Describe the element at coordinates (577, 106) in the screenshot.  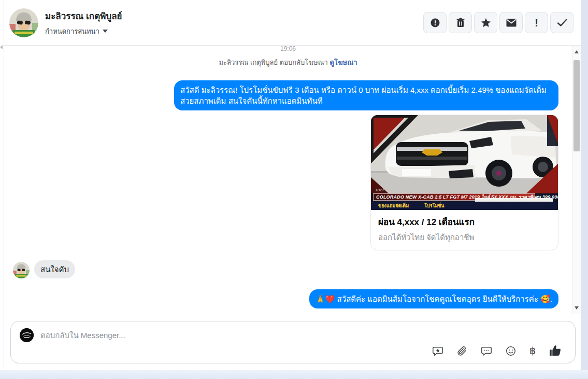
I see `scrollbar-thumb` at that location.